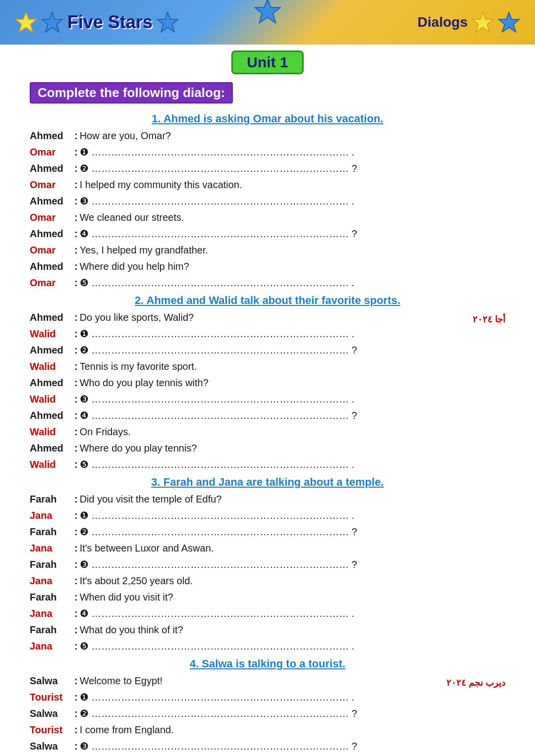  What do you see at coordinates (268, 597) in the screenshot?
I see `dialog-line: Farah : When did you visit it?` at bounding box center [268, 597].